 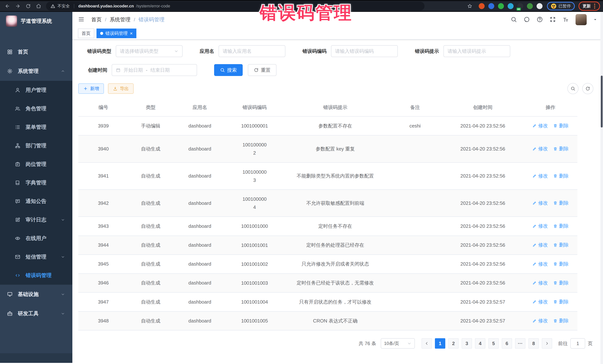 What do you see at coordinates (36, 164) in the screenshot?
I see `sidebar-item: 岗位管理` at bounding box center [36, 164].